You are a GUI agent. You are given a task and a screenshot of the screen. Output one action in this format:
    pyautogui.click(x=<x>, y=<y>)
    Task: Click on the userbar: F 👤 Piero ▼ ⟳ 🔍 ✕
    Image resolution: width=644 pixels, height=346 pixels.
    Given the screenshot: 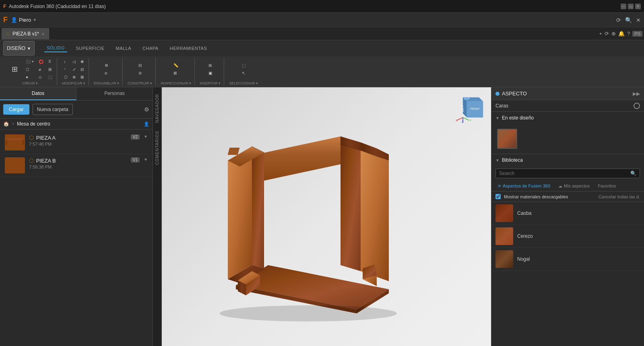 What is the action you would take?
    pyautogui.click(x=322, y=20)
    